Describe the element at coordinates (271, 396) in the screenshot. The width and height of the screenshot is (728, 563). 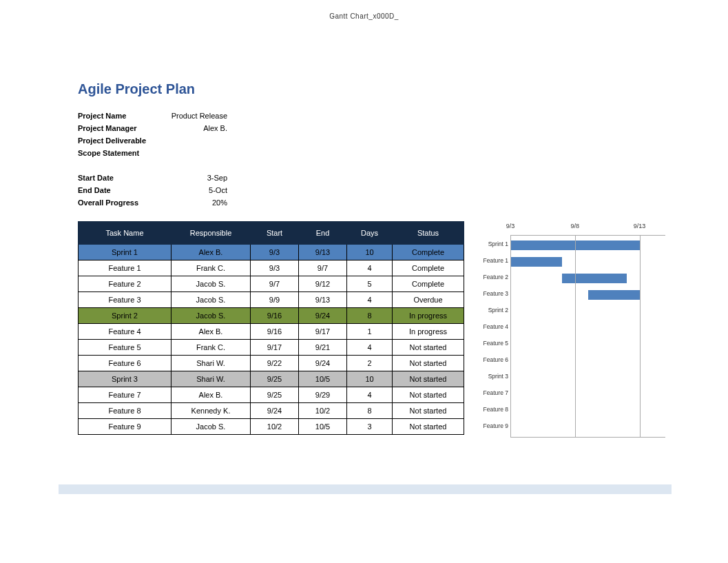
I see `table-row: Feature 7Alex B.9/259/294Not started` at that location.